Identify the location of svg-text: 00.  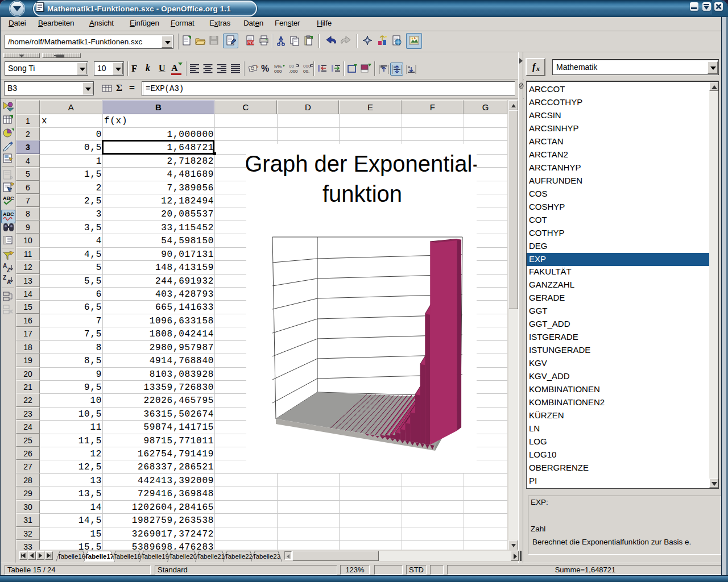
(291, 66).